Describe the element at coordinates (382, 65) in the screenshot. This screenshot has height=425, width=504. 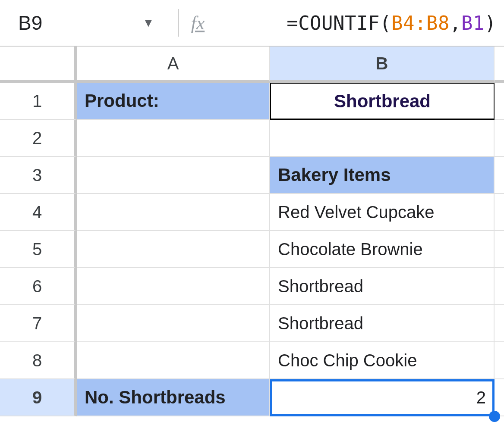
I see `col-header-B: B` at that location.